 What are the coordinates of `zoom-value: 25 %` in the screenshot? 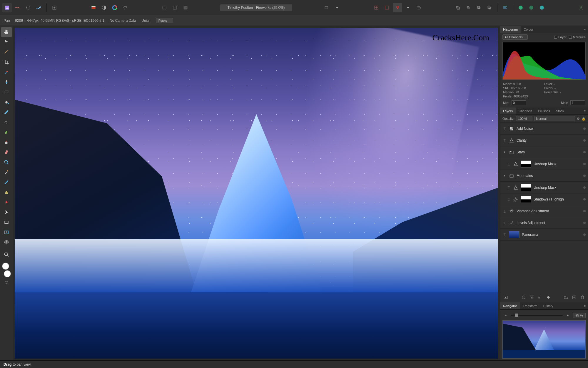 It's located at (579, 315).